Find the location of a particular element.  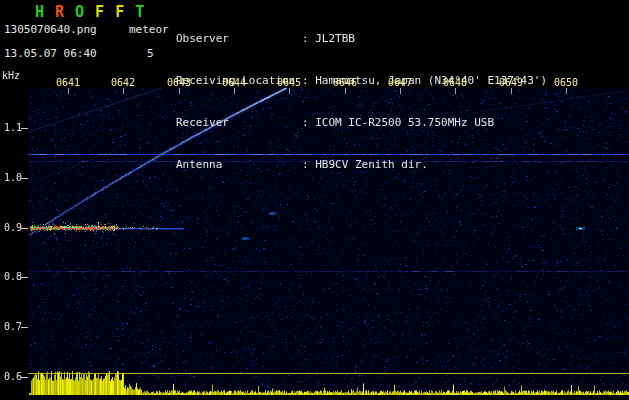

info-value: HB9CV Zenith dir. is located at coordinates (372, 164).